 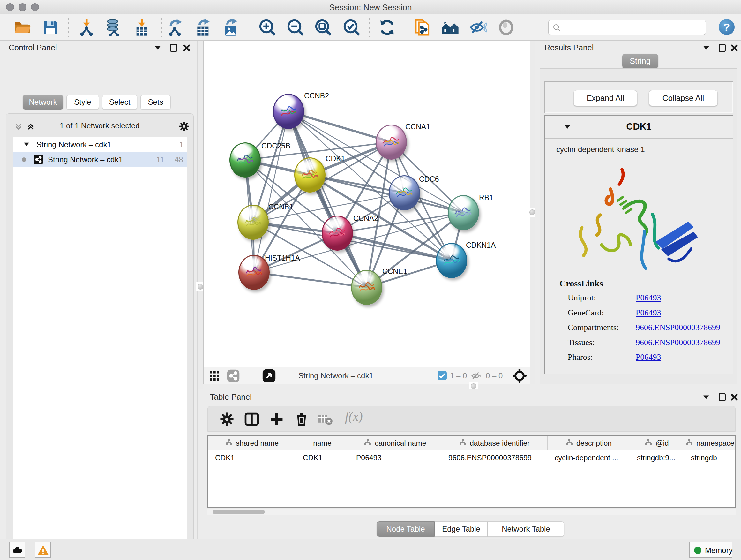 What do you see at coordinates (442, 376) in the screenshot?
I see `selected-nodes-checkbox-icon` at bounding box center [442, 376].